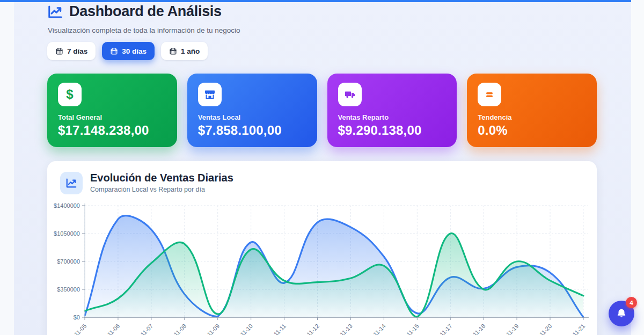 Image resolution: width=644 pixels, height=335 pixels. I want to click on page-subtitle: Visualización completa de toda la inform…, so click(144, 30).